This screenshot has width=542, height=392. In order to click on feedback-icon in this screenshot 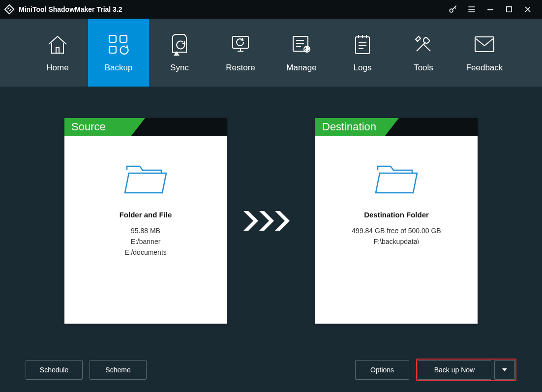, I will do `click(484, 44)`.